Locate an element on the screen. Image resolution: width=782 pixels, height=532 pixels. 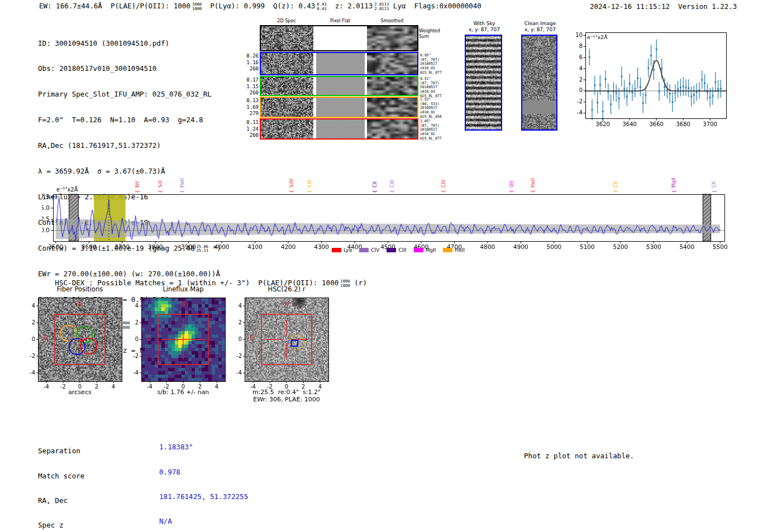
legend-item: HeII is located at coordinates (454, 250).